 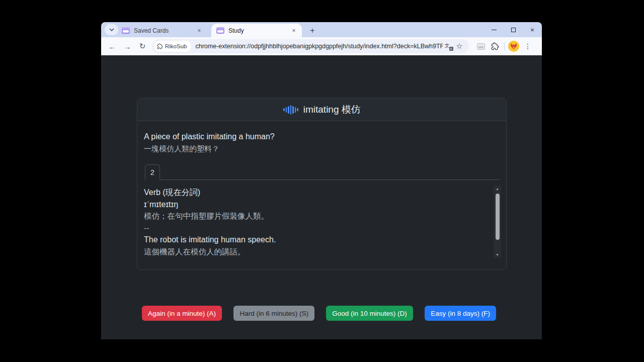 What do you see at coordinates (142, 46) in the screenshot?
I see `reload-button: ↻` at bounding box center [142, 46].